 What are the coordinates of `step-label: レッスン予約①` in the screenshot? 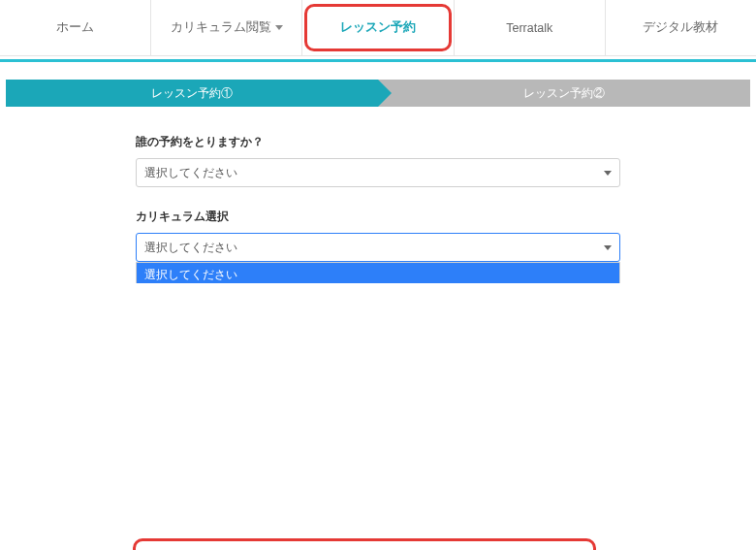 It's located at (192, 93).